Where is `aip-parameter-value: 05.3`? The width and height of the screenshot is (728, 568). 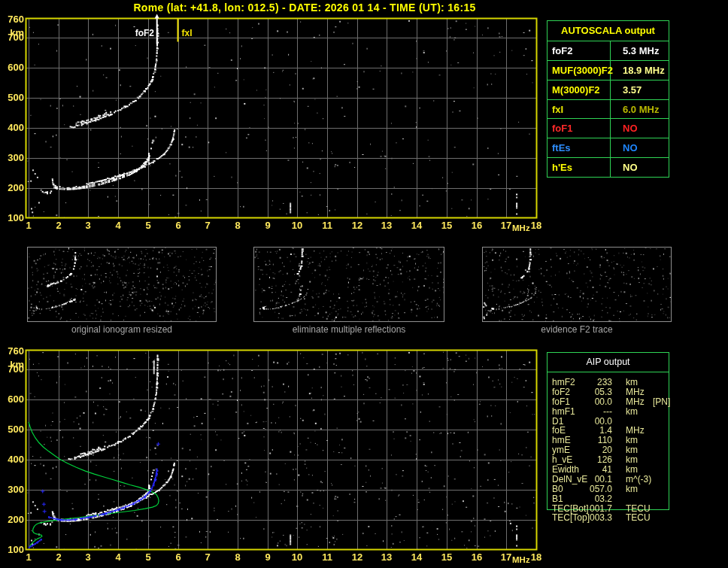 aip-parameter-value: 05.3 is located at coordinates (587, 393).